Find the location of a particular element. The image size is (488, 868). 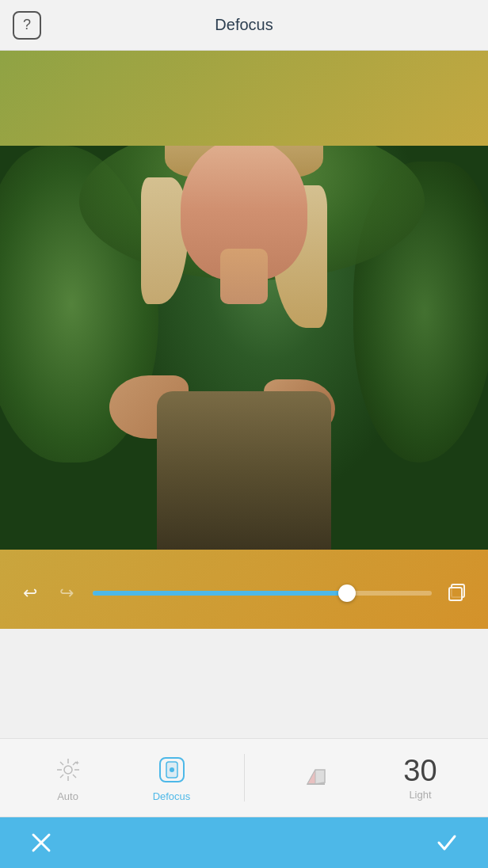

value-display: 30 Light is located at coordinates (421, 778).